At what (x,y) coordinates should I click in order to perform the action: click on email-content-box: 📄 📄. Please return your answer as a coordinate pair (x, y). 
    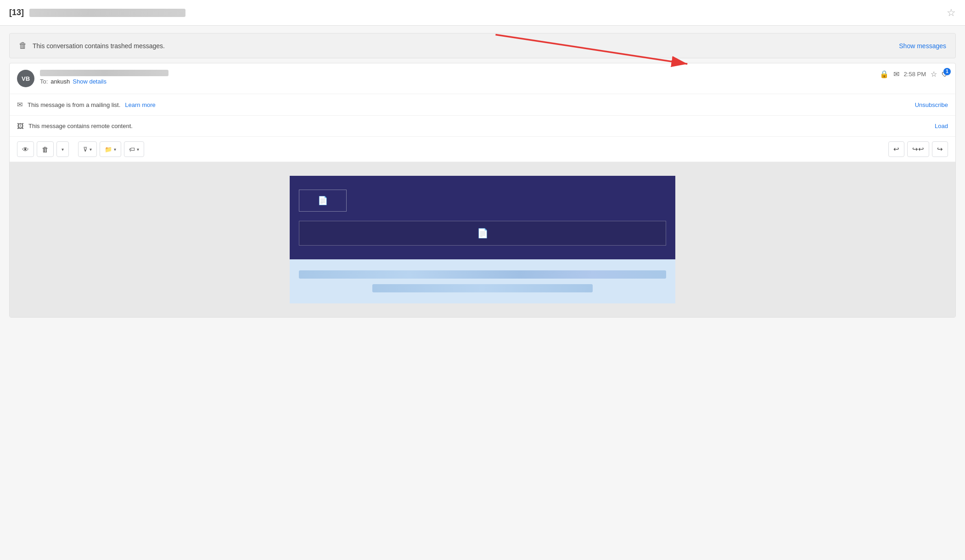
    Looking at the image, I should click on (482, 240).